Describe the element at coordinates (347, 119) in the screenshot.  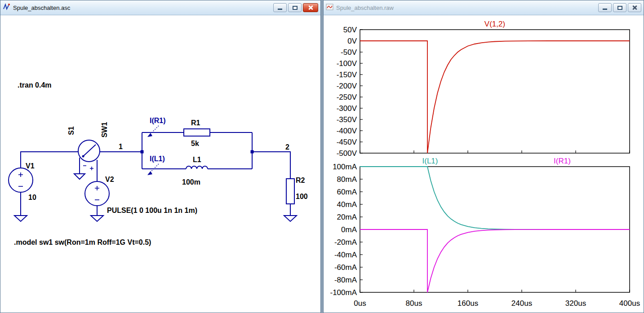
I see `y-tick-label: -350V` at that location.